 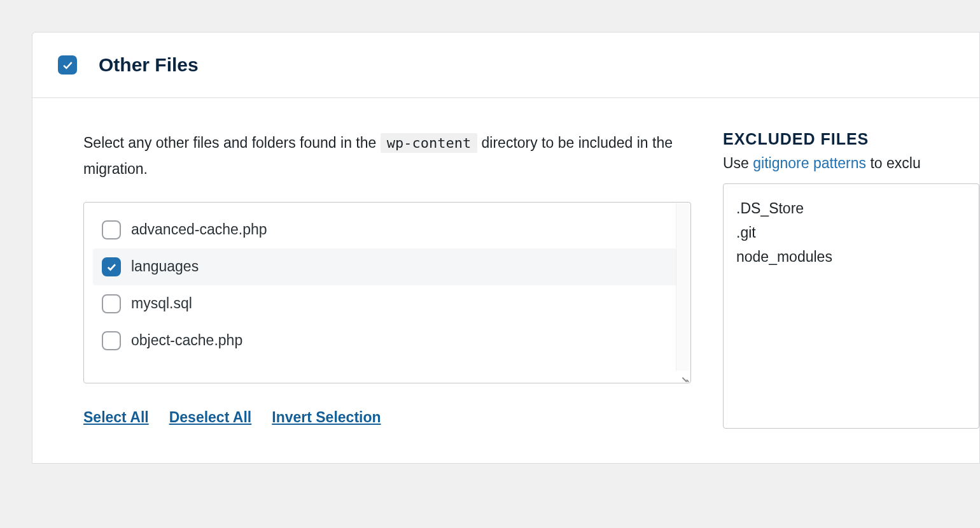 I want to click on file-label: languages, so click(x=165, y=266).